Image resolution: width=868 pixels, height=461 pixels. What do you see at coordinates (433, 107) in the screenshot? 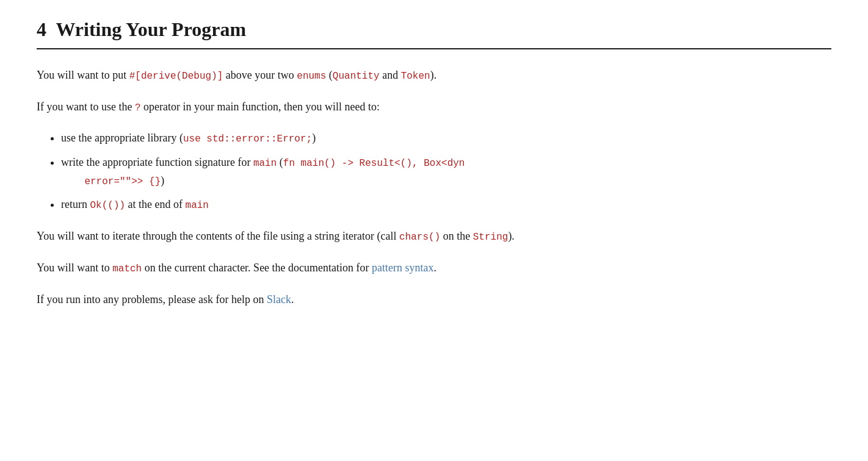
I see `paragraph-2: If you want to use the ? operator in you…` at bounding box center [433, 107].